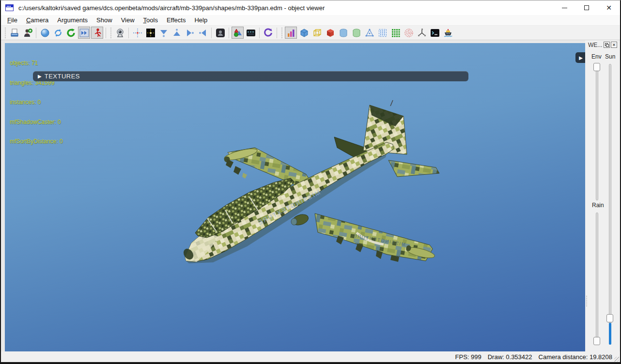  What do you see at coordinates (310, 20) in the screenshot?
I see `menu-bar: File Camera Arguments Show View Tools Ef…` at bounding box center [310, 20].